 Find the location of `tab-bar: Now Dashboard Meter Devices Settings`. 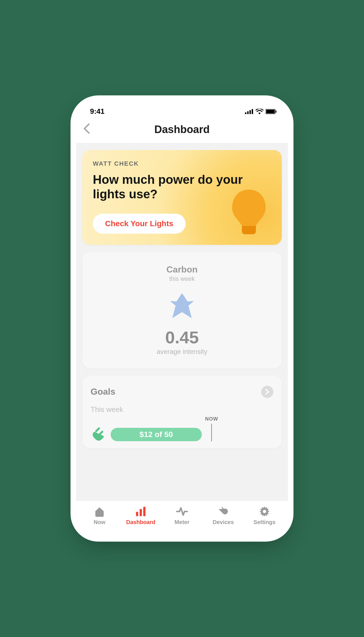

tab-bar: Now Dashboard Meter Devices Settings is located at coordinates (182, 518).